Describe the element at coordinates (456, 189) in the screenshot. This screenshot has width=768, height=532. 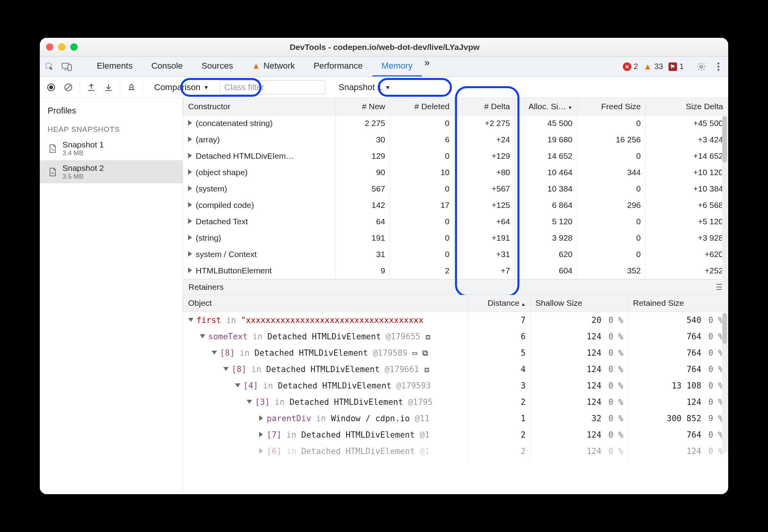
I see `table-row: (system) 567 0 +567 10 384 0 +10 384` at that location.